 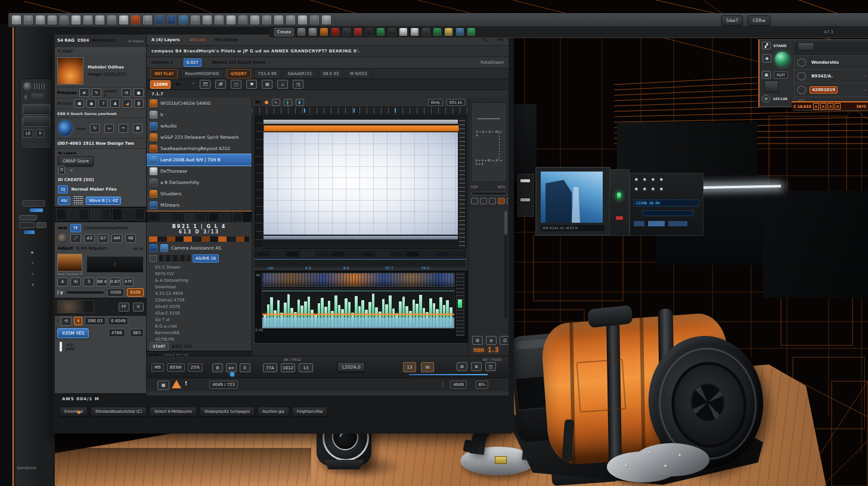 I want to click on transport-icon-button: ⊞, so click(x=462, y=367).